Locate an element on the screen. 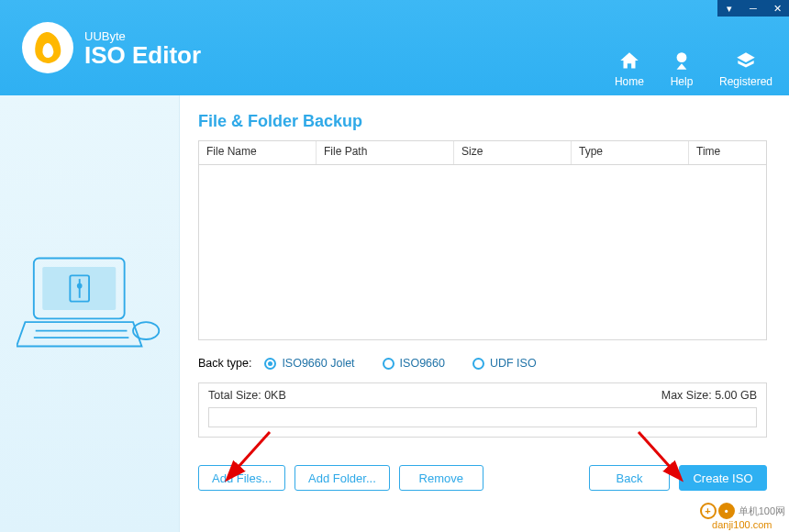 The height and width of the screenshot is (532, 789). create-iso-button: Create ISO is located at coordinates (723, 478).